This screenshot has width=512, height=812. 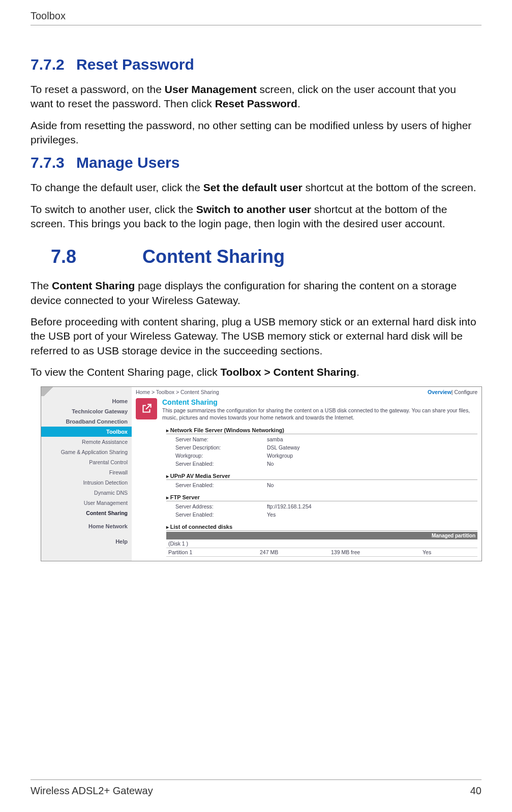 What do you see at coordinates (322, 552) in the screenshot?
I see `disk-row: Partition 1 247 MB 139 MB free Yes` at bounding box center [322, 552].